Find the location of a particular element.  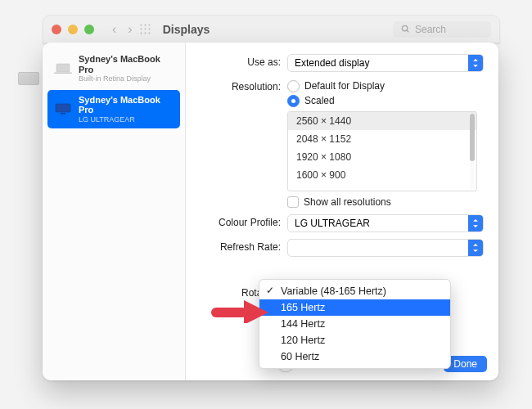

use-as-label: Use as: is located at coordinates (237, 61).